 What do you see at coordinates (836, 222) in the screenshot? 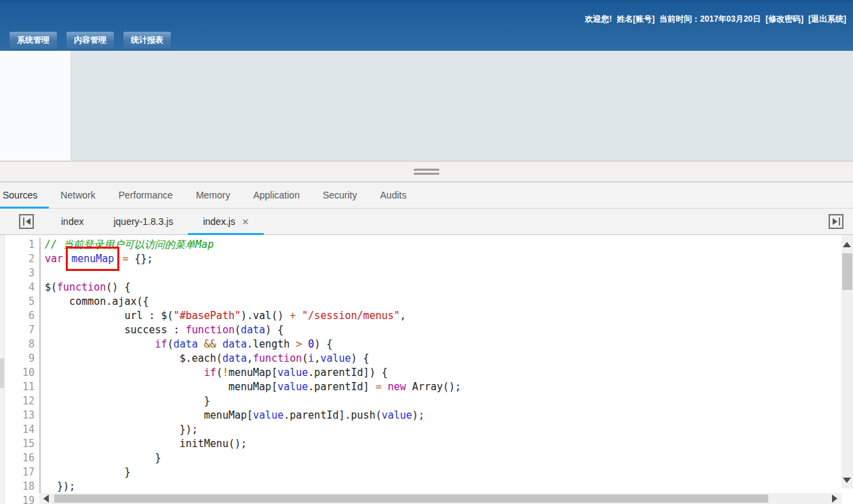
I see `debugger-toggle-button` at bounding box center [836, 222].